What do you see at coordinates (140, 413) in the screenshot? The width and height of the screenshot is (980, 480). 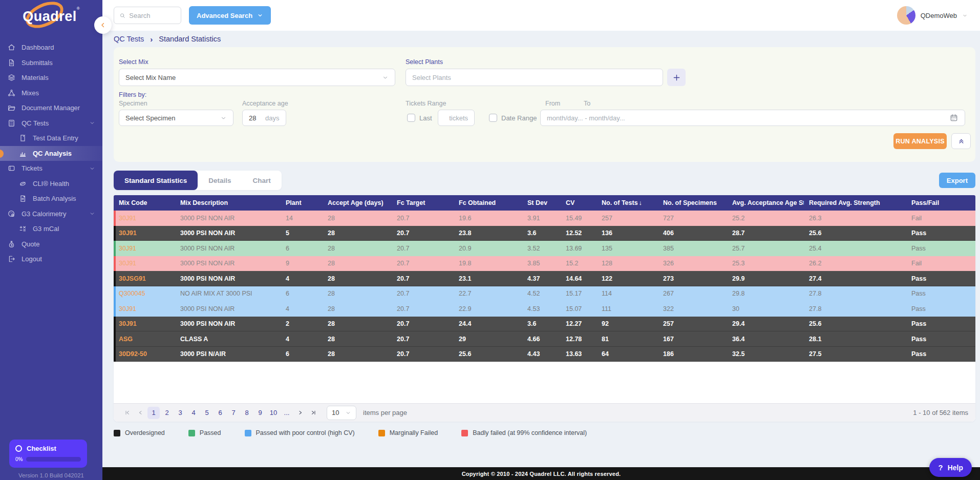 I see `previous-page-button` at bounding box center [140, 413].